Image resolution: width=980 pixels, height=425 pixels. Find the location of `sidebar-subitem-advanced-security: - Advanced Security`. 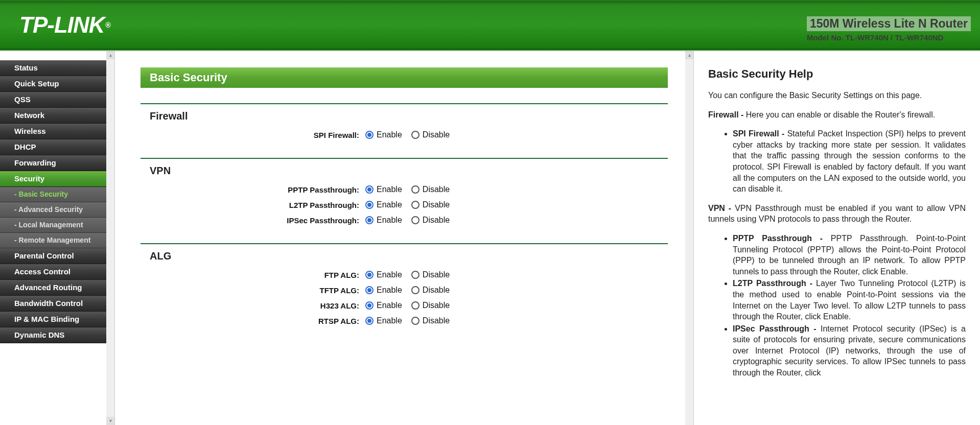

sidebar-subitem-advanced-security: - Advanced Security is located at coordinates (53, 210).